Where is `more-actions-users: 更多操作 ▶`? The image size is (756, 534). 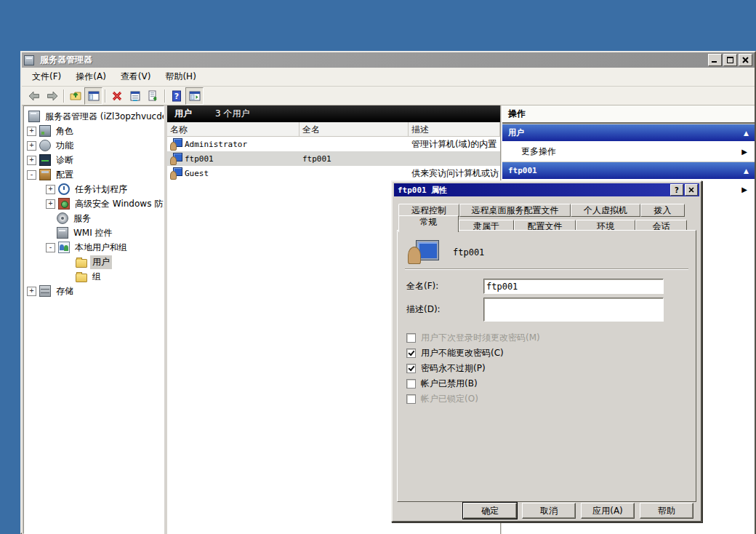 more-actions-users: 更多操作 ▶ is located at coordinates (628, 151).